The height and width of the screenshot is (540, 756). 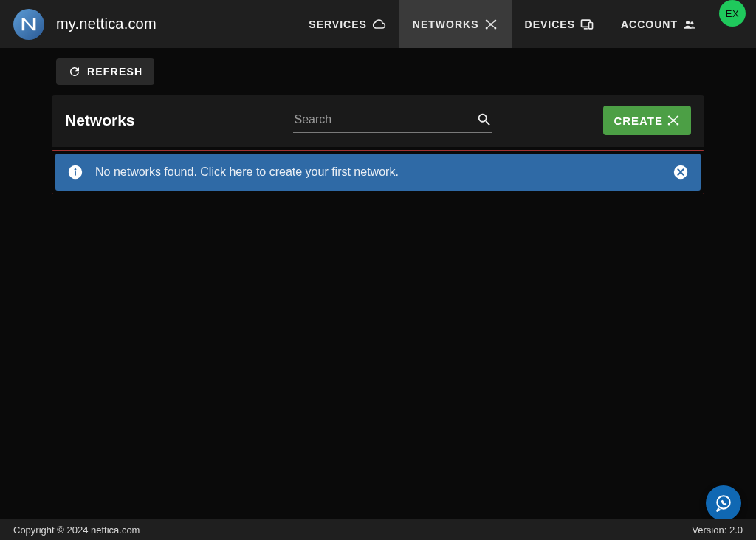 What do you see at coordinates (100, 120) in the screenshot?
I see `page-title: Networks` at bounding box center [100, 120].